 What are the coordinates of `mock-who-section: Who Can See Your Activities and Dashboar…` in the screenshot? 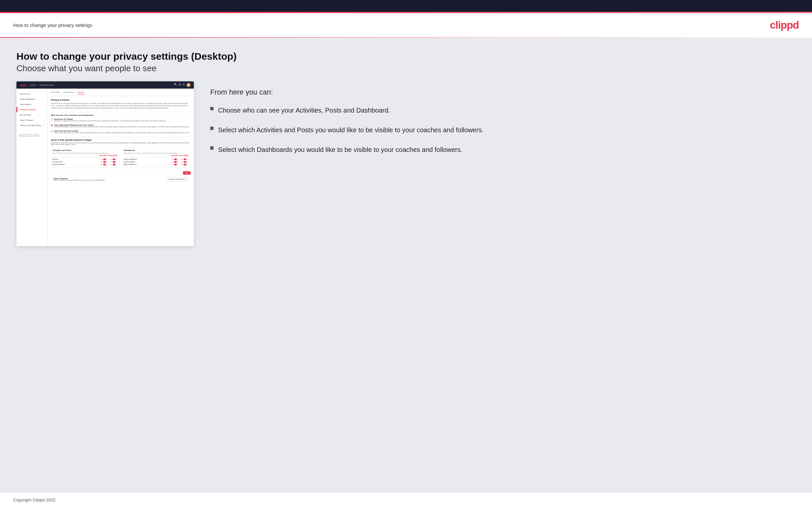 It's located at (121, 123).